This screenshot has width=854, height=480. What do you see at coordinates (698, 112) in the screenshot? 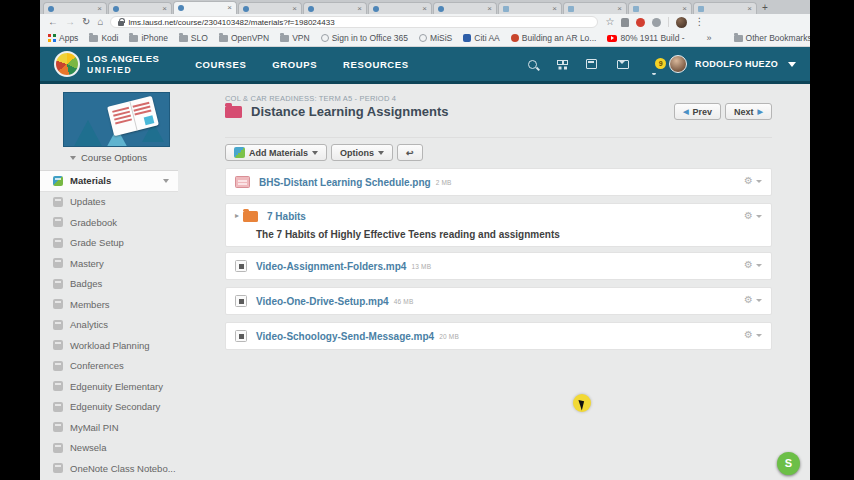
I see `prev-button: ◀Prev` at bounding box center [698, 112].